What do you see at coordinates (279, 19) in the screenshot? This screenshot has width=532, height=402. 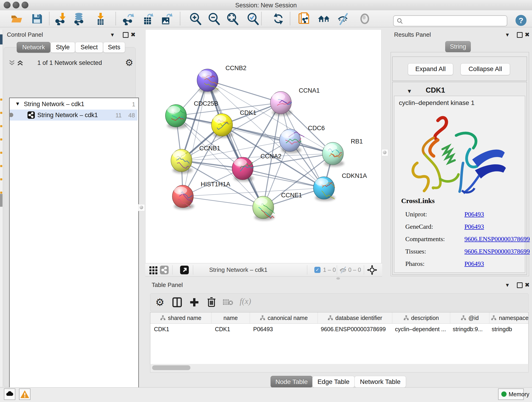 I see `refresh-icon` at bounding box center [279, 19].